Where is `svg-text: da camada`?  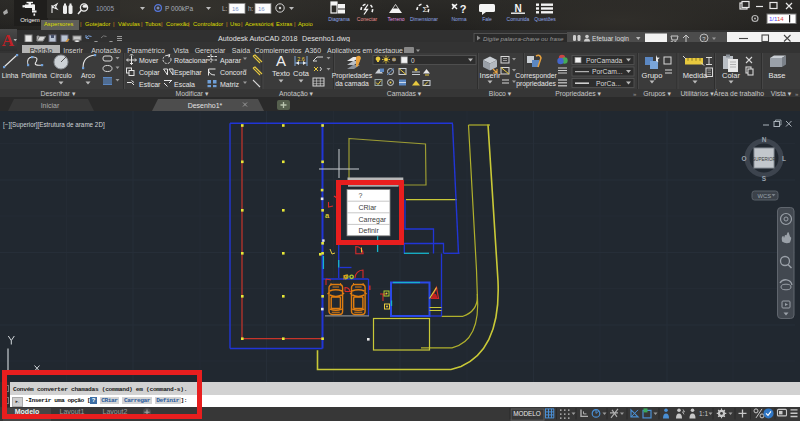 svg-text: da camada is located at coordinates (352, 82).